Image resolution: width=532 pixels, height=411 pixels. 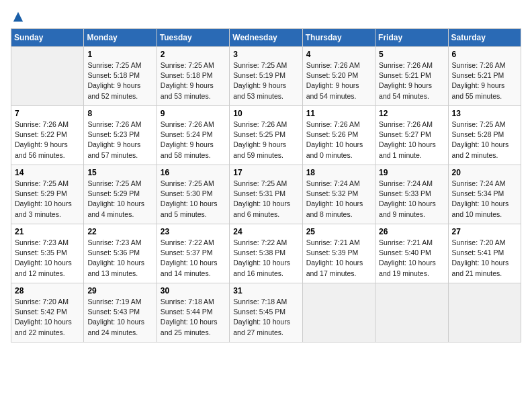 I want to click on calendar-cell: 24Sunrise: 7:22 AMSunset: 5:38 PMDayligh…, so click(x=266, y=254).